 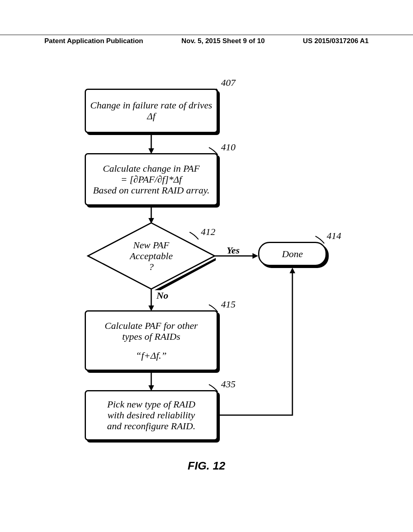 What do you see at coordinates (94, 41) in the screenshot?
I see `header-left: Patent Application Publication` at bounding box center [94, 41].